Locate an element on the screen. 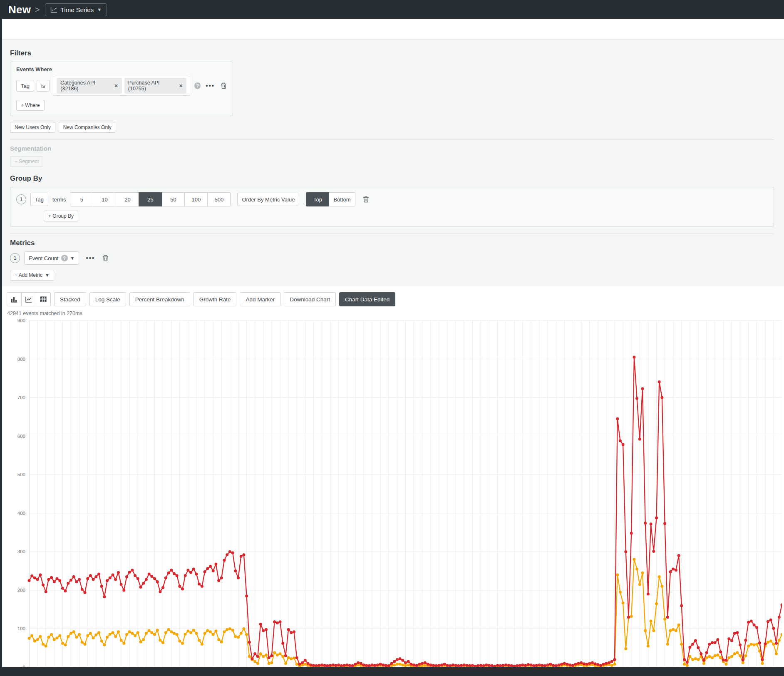  add-segment-button: + Segment is located at coordinates (27, 162).